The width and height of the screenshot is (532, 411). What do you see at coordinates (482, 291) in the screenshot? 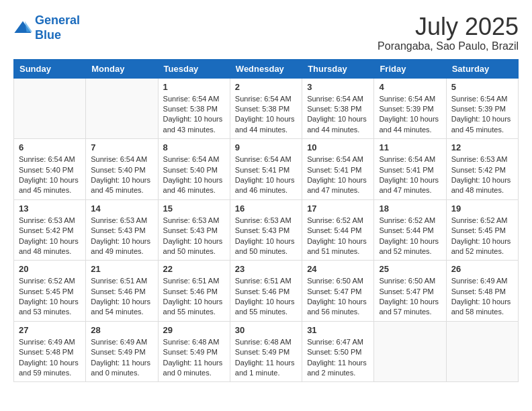
I see `calendar-cell: 26Sunrise: 6:49 AM Sunset: 5:48 PM Dayli…` at bounding box center [482, 291].